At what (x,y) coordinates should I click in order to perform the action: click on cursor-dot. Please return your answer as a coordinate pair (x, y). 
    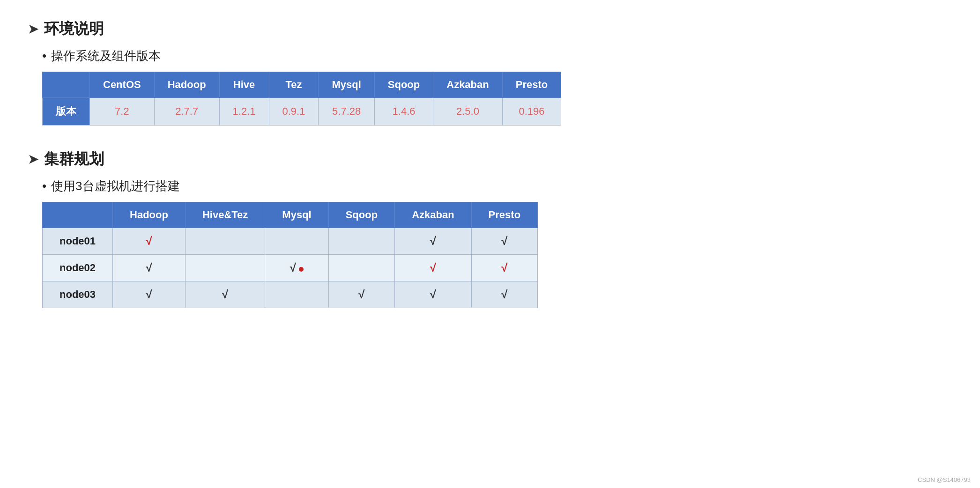
    Looking at the image, I should click on (301, 269).